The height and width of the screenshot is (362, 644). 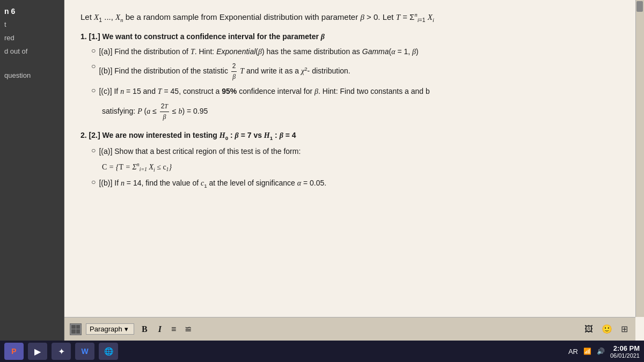 I want to click on editor-toolbar: Paragraph ▾ B I ≡ ≌ 🖼 🙂 ⊞, so click(x=350, y=329).